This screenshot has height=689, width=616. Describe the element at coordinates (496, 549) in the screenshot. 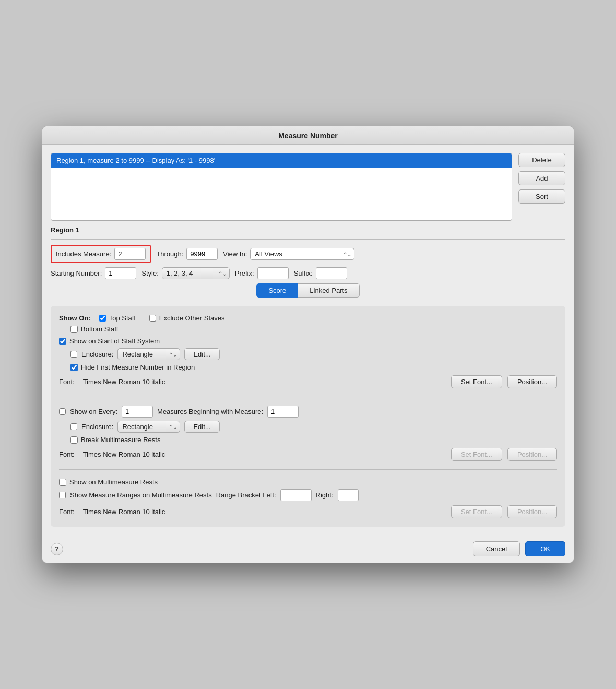

I see `cancel-button: Cancel` at that location.